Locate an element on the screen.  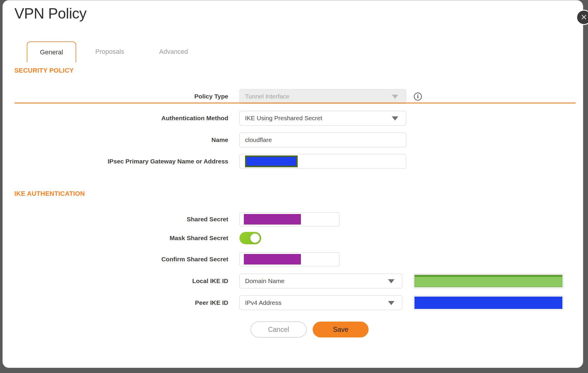
mask-shared-secret-label: Mask Shared Secret is located at coordinates (127, 238).